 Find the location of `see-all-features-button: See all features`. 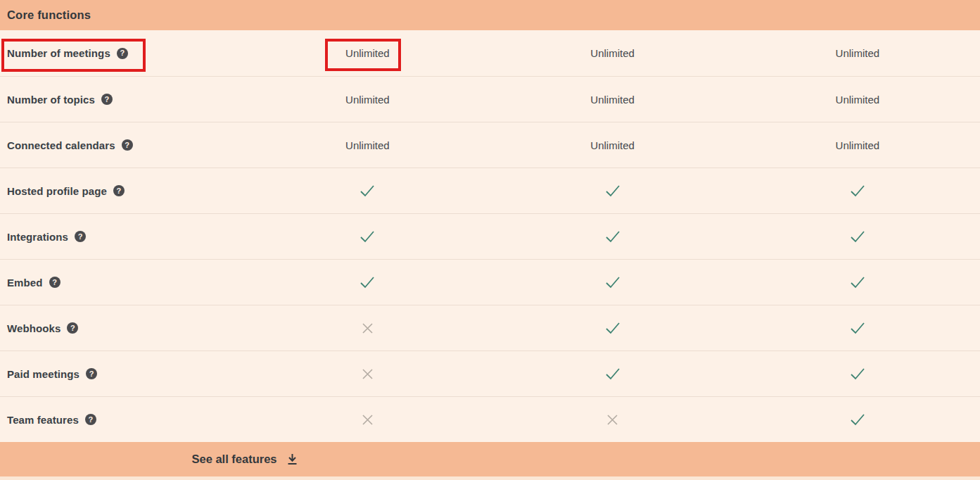

see-all-features-button: See all features is located at coordinates (245, 459).